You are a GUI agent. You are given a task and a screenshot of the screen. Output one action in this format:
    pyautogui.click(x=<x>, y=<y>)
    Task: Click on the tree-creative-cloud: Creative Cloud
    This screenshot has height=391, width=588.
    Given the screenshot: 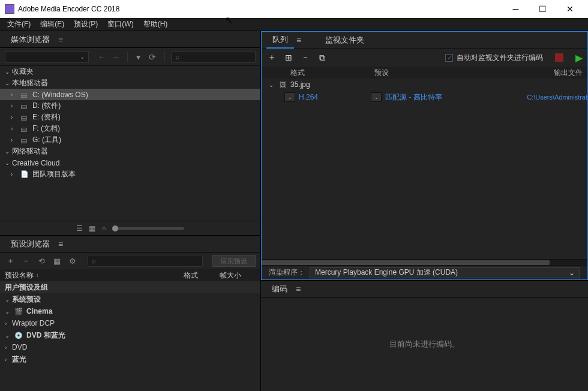 What is the action you would take?
    pyautogui.click(x=130, y=163)
    